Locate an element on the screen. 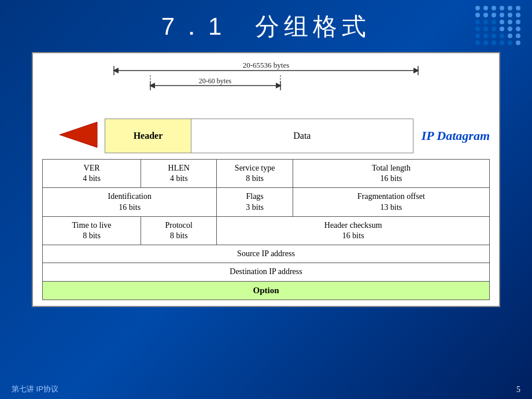  source-ip-cell: Source IP address is located at coordinates (266, 254).